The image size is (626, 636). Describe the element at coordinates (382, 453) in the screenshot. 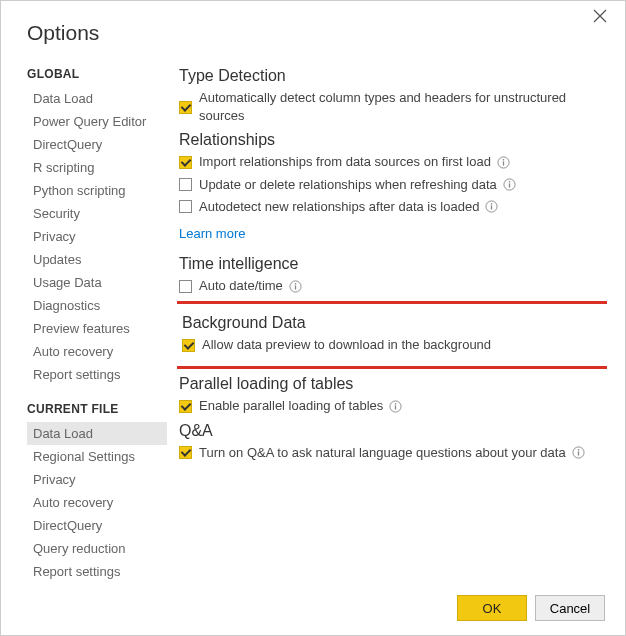

I see `option-label: Turn on Q&A to ask natural language ques…` at that location.